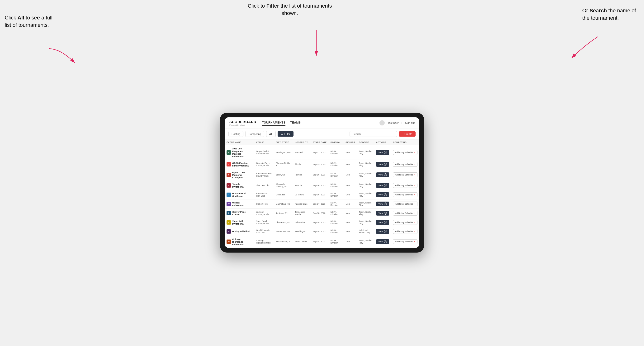 Image resolution: width=644 pixels, height=346 pixels. Describe the element at coordinates (271, 134) in the screenshot. I see `all-tab: All` at that location.